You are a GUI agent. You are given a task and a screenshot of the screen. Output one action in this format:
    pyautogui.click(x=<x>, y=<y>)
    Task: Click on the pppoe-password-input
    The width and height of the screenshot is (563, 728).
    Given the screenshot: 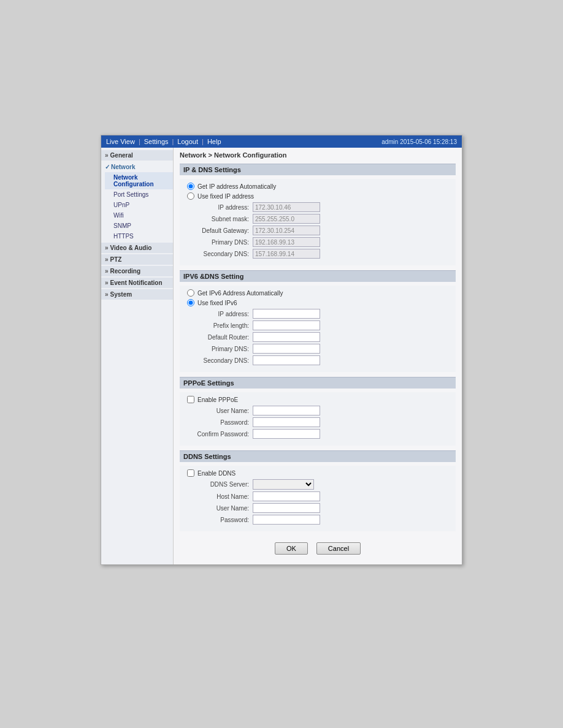 What is the action you would take?
    pyautogui.click(x=286, y=422)
    